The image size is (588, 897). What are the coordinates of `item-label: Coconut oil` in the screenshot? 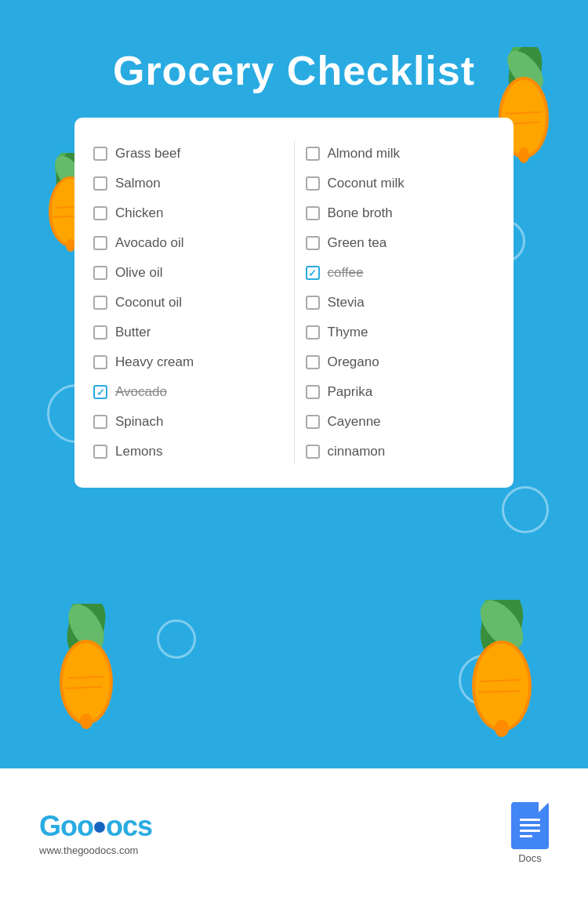 It's located at (149, 303).